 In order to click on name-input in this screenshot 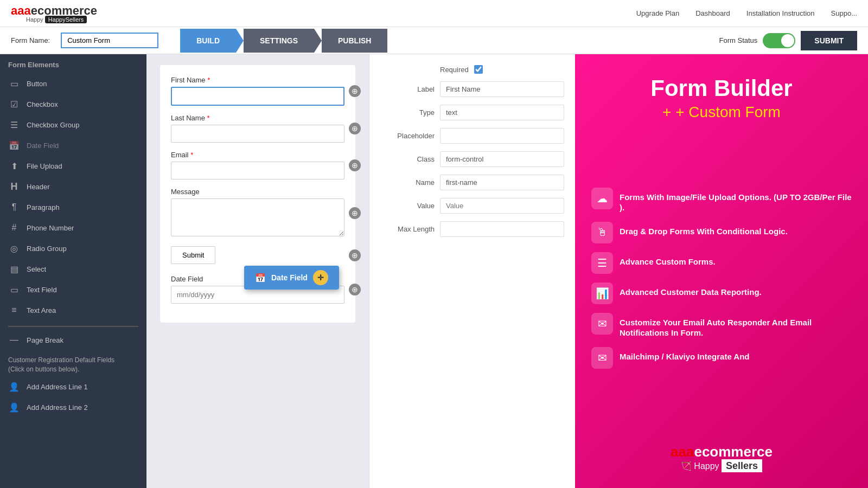, I will do `click(502, 182)`.